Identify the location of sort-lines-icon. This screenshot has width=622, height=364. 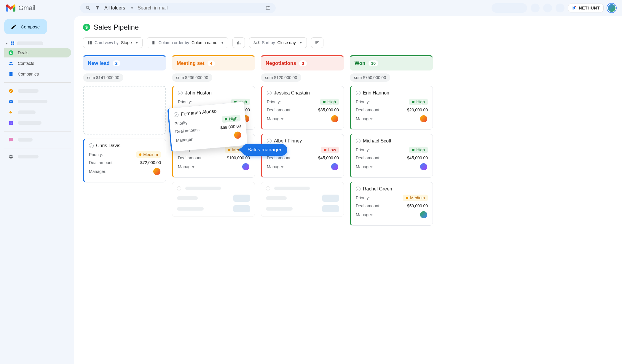
(317, 43).